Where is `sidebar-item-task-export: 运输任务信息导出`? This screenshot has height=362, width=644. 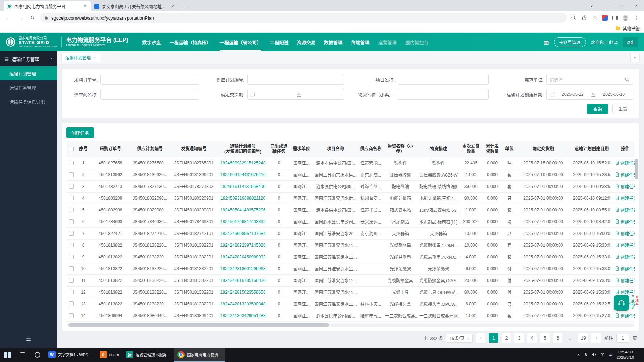 sidebar-item-task-export: 运输任务信息导出 is located at coordinates (28, 102).